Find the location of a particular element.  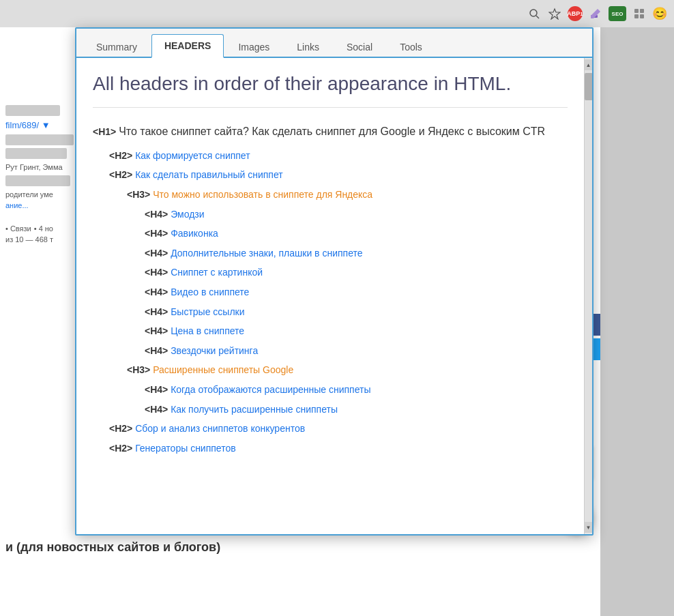

header-entry-h4-3: <H4> Дополнительные знаки, плашки в снип… is located at coordinates (356, 254).